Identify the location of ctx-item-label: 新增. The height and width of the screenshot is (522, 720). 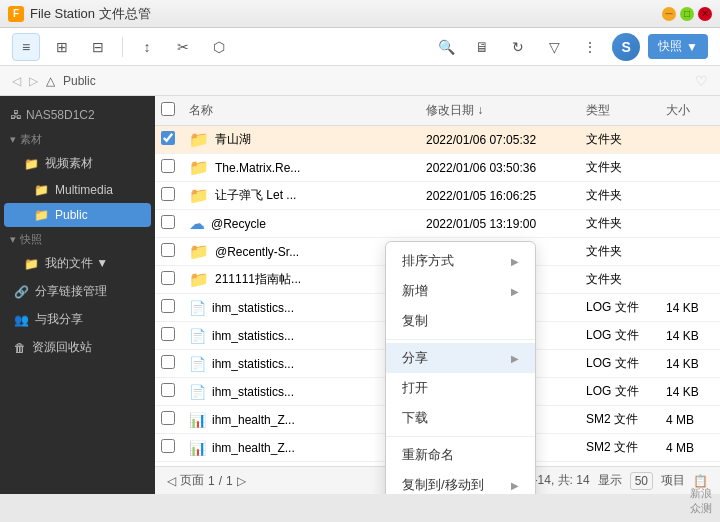
(415, 291).